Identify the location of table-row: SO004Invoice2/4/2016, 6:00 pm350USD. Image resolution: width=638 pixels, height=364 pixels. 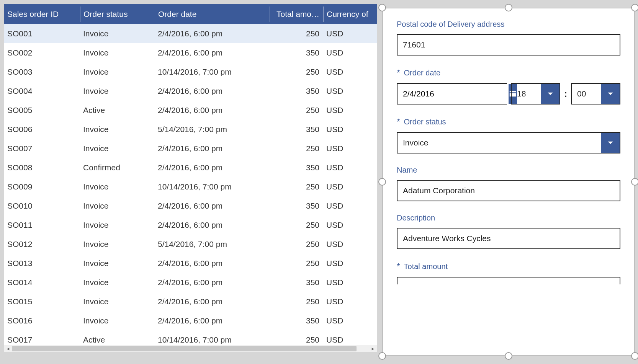
(191, 91).